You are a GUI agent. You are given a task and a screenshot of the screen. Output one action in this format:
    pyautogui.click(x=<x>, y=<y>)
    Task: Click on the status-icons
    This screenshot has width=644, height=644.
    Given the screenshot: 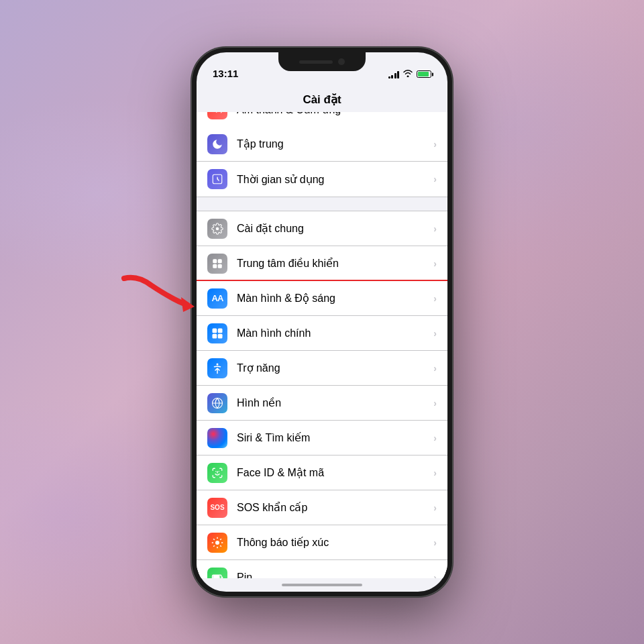 What is the action you would take?
    pyautogui.click(x=411, y=74)
    